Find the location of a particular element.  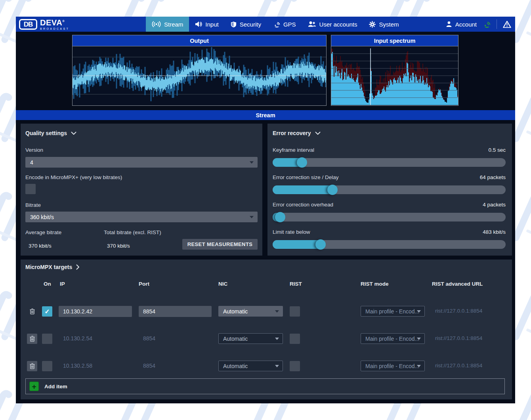

slider-label: Keyframe interval is located at coordinates (293, 150).